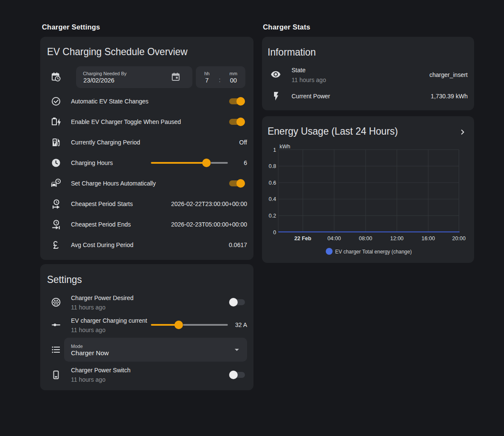 This screenshot has width=504, height=436. What do you see at coordinates (273, 199) in the screenshot?
I see `svg-text: 0.4` at bounding box center [273, 199].